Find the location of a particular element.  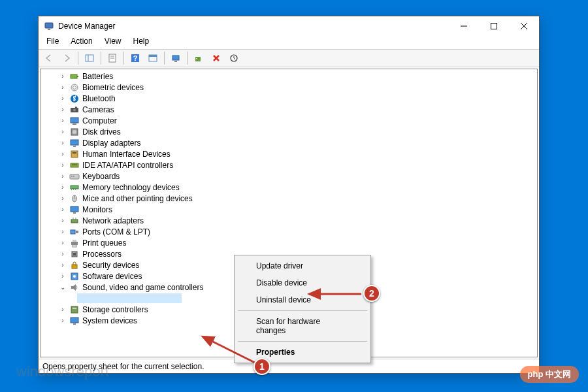

ctx-disable-device: Disable device is located at coordinates (302, 283).